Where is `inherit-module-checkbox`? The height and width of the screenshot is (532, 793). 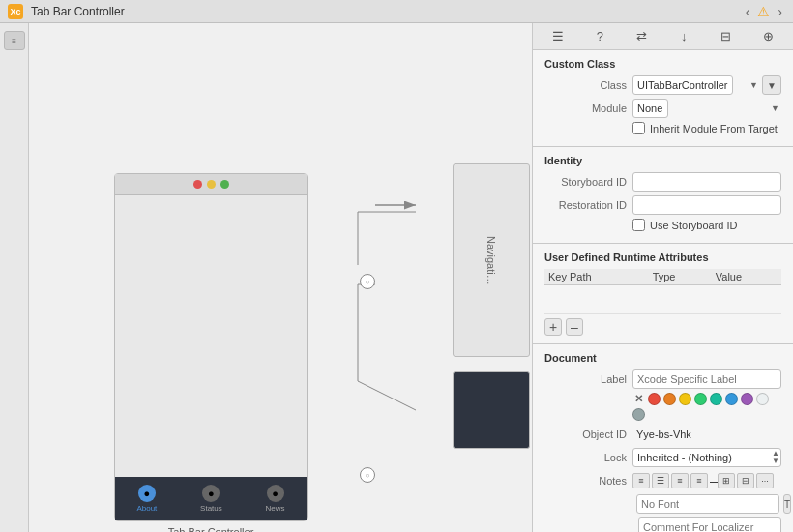
inherit-module-checkbox is located at coordinates (638, 128).